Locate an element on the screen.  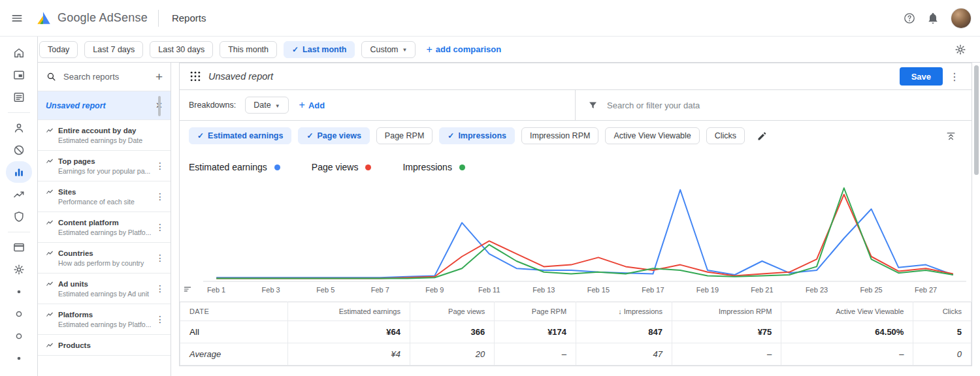
rail-payments-icon is located at coordinates (19, 247).